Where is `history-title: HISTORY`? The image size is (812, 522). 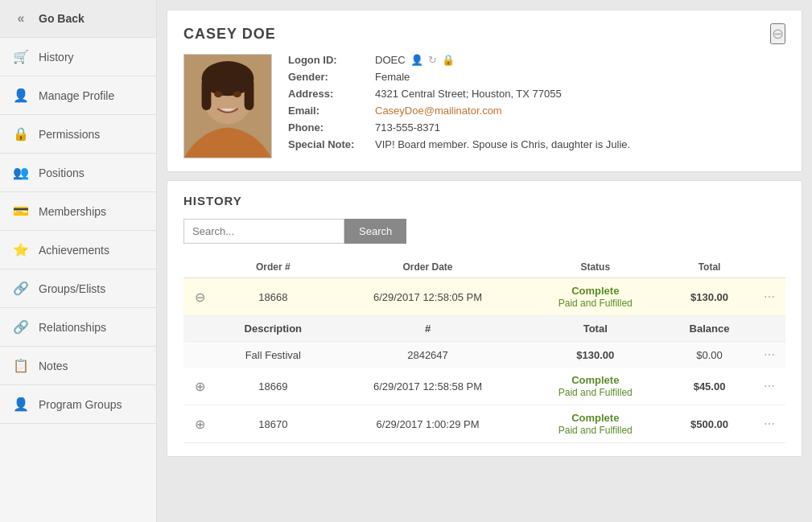
history-title: HISTORY is located at coordinates (484, 201).